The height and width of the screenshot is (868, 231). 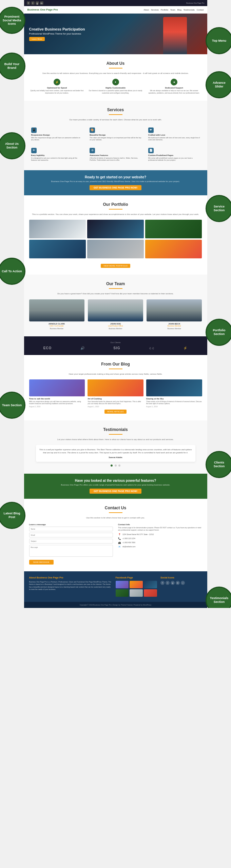 I want to click on contact-social-gp: g, so click(x=130, y=552).